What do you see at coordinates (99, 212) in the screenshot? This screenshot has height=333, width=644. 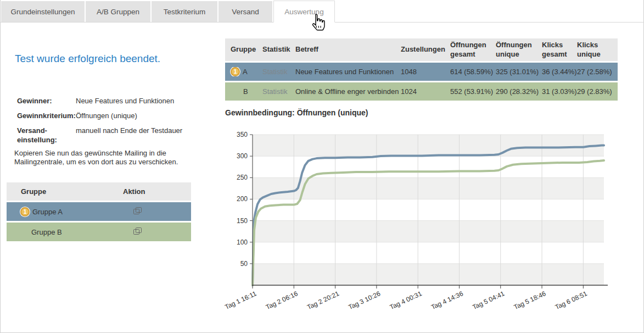 I see `group-row-a: 1 Gruppe A` at bounding box center [99, 212].